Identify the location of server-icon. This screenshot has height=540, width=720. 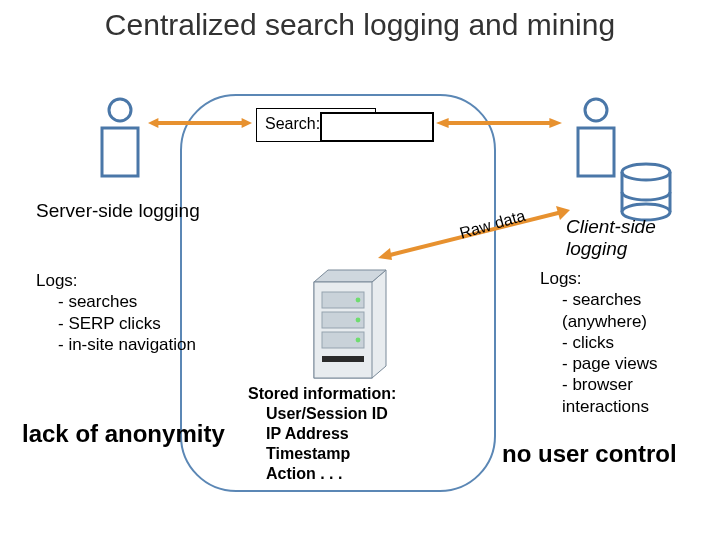
(350, 326).